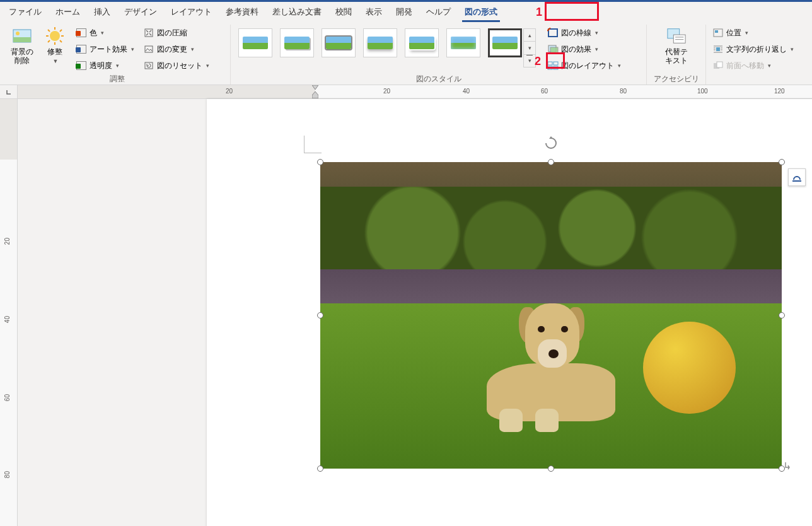 Image resolution: width=812 pixels, height=526 pixels. I want to click on picture-layout-label: 図のレイアウト, so click(588, 66).